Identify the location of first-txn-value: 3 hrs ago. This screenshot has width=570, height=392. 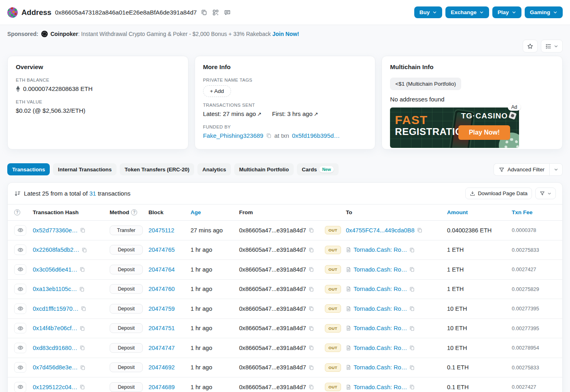
(300, 114).